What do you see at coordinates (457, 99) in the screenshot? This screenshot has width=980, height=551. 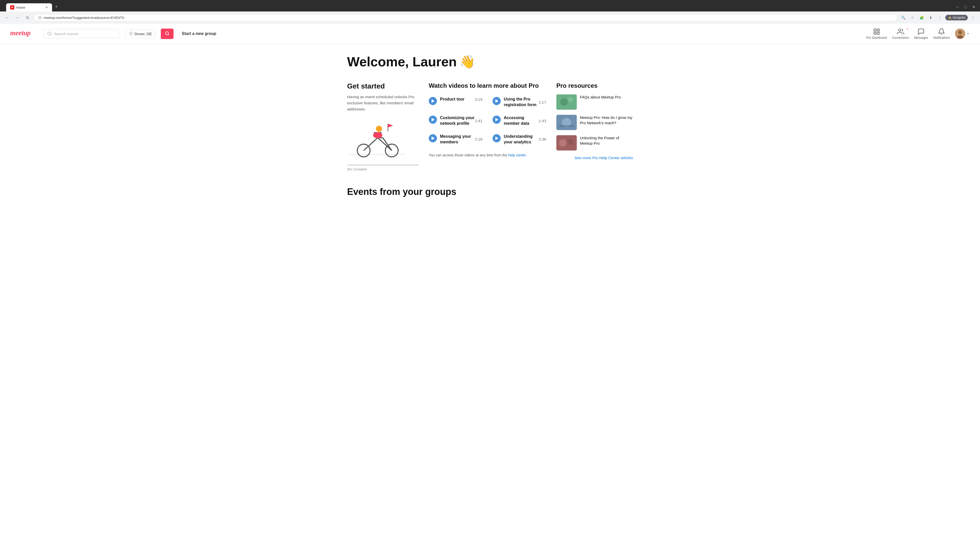 I see `video-info-1: Product tour` at bounding box center [457, 99].